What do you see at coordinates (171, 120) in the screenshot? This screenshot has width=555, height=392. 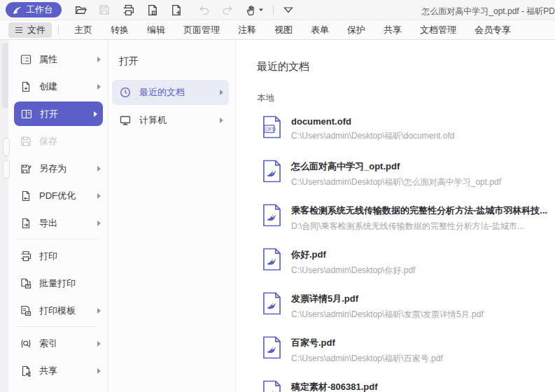 I see `open-item-computer: 计算机` at bounding box center [171, 120].